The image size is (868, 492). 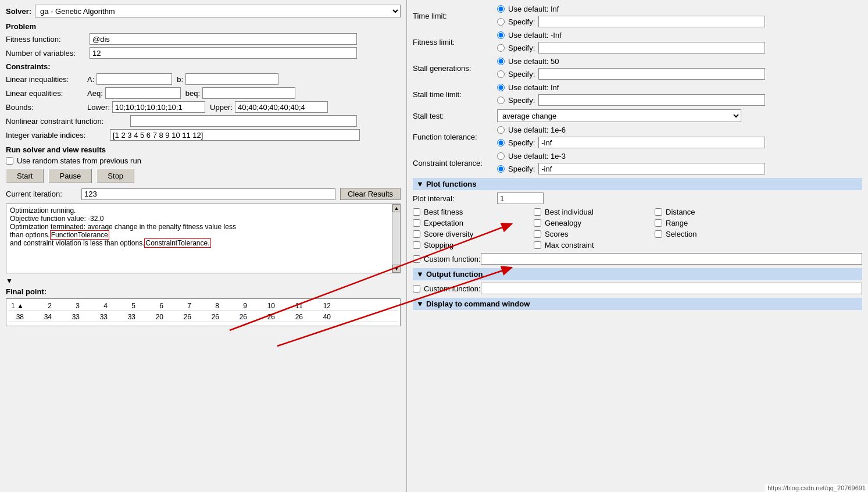 What do you see at coordinates (537, 245) in the screenshot?
I see `cb-max-constraint-checkbox` at bounding box center [537, 245].